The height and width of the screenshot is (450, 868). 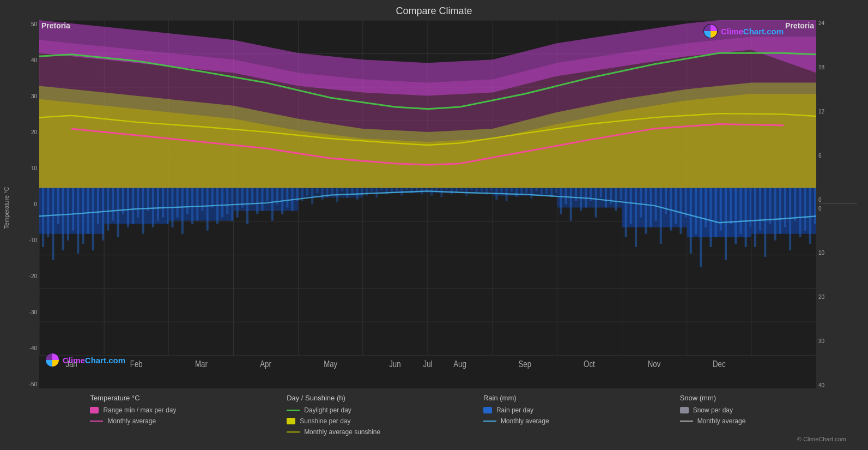 What do you see at coordinates (291, 421) in the screenshot?
I see `legend-swatch-sunshine-rect` at bounding box center [291, 421].